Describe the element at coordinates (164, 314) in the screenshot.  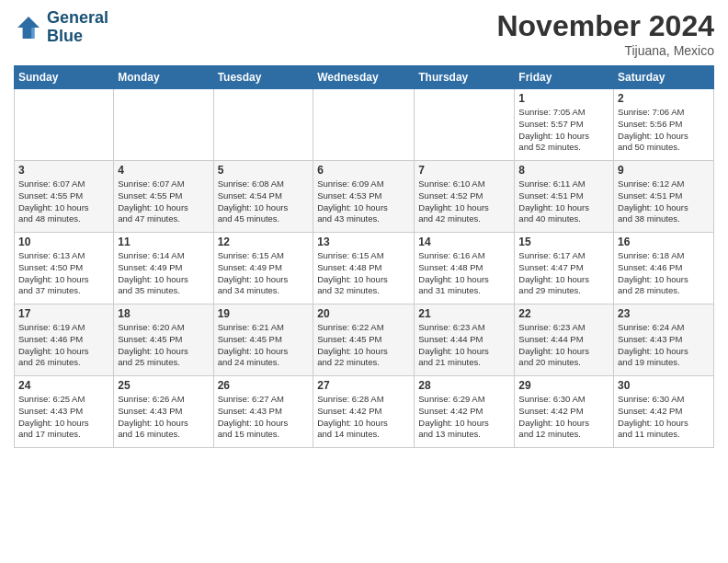
I see `day-number: 18` at that location.